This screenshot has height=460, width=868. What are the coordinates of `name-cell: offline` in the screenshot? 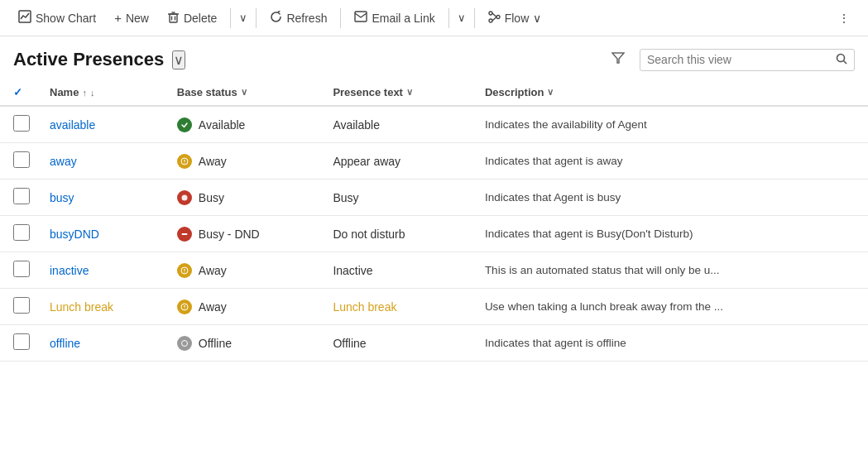 It's located at (103, 343).